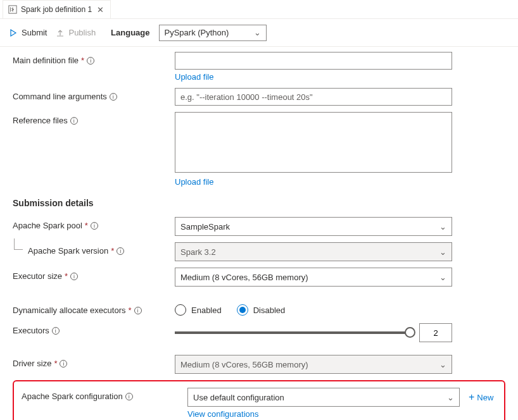 This screenshot has height=420, width=518. I want to click on submit-button: Submit, so click(28, 33).